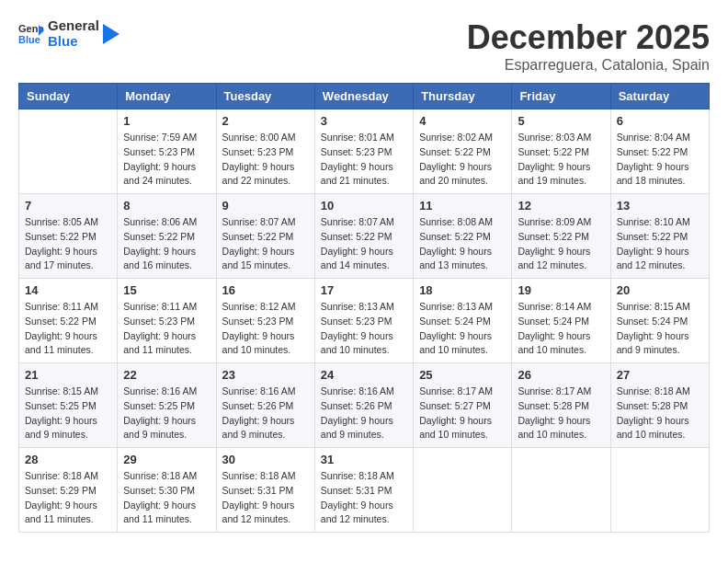 This screenshot has width=728, height=563. Describe the element at coordinates (561, 291) in the screenshot. I see `day-number: 19` at that location.